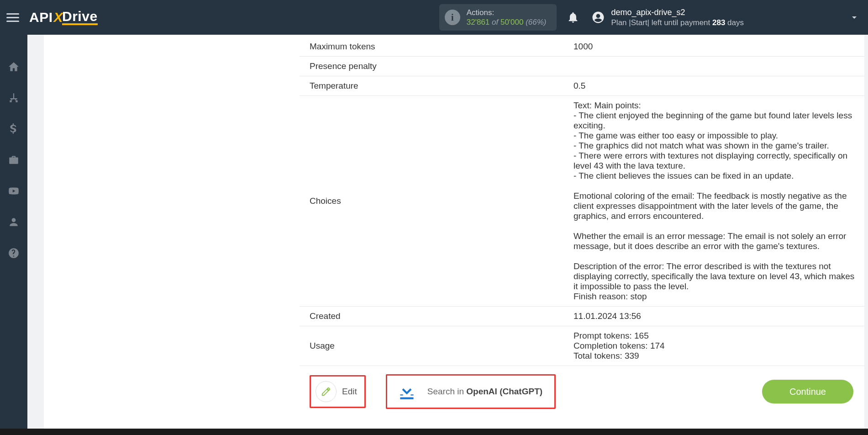 This screenshot has width=868, height=435. I want to click on pencil-icon, so click(326, 392).